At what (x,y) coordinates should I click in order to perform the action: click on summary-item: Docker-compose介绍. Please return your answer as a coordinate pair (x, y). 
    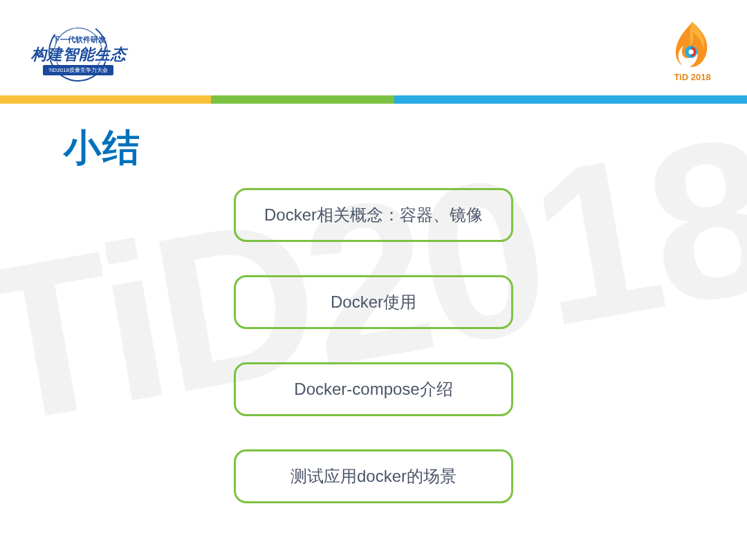
    Looking at the image, I should click on (374, 389).